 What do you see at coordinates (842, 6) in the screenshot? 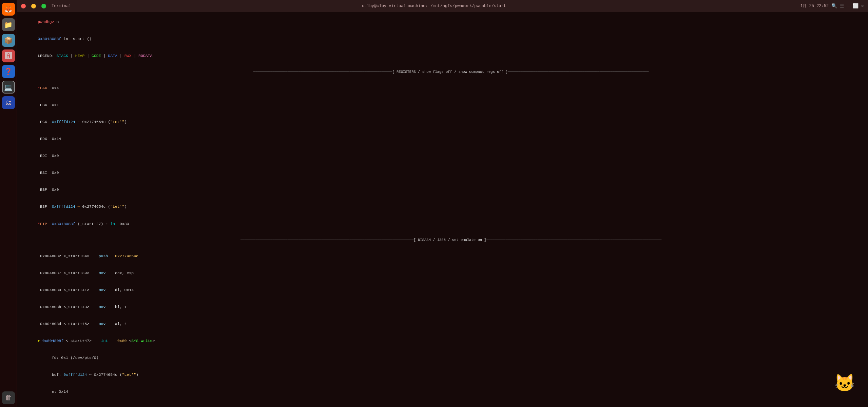
I see `menu-icon: ☰` at bounding box center [842, 6].